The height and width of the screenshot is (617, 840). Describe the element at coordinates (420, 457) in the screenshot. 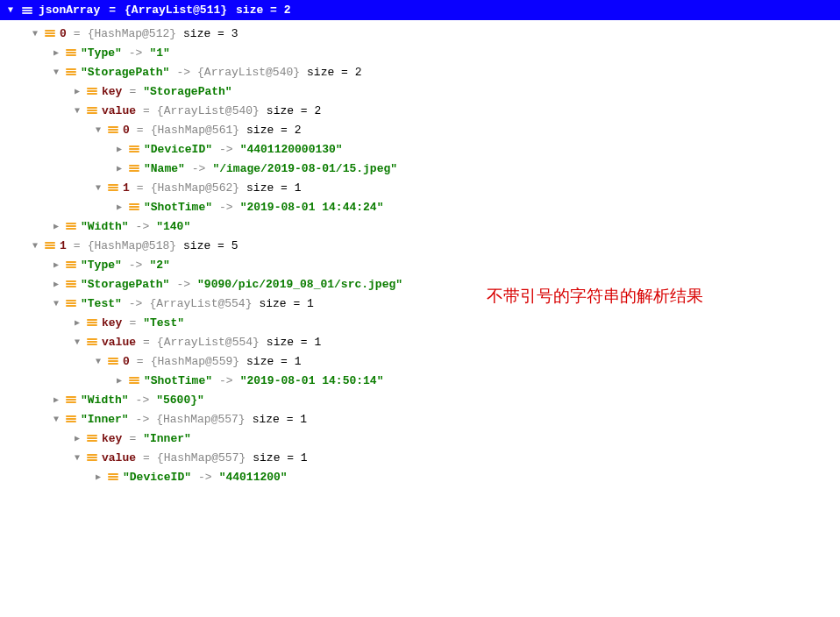

I see `tree-row: ▼ value = {HashMap@557} size = 1` at that location.